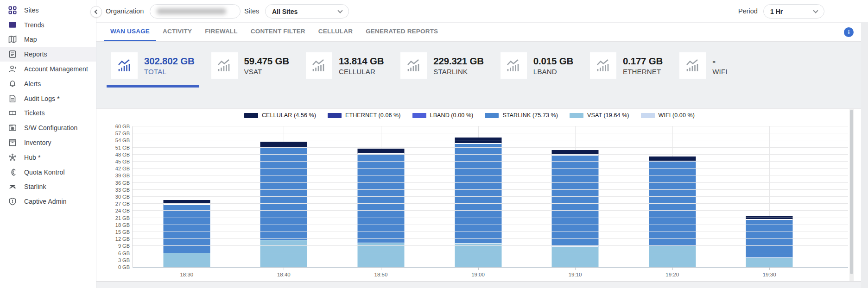  Describe the element at coordinates (130, 32) in the screenshot. I see `tab-wan-usage: WAN USAGE` at that location.